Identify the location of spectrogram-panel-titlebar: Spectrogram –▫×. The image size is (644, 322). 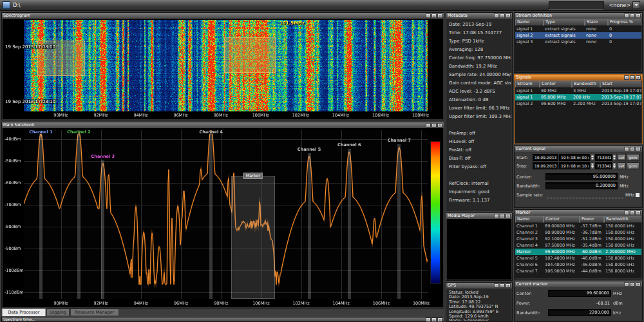
(223, 15).